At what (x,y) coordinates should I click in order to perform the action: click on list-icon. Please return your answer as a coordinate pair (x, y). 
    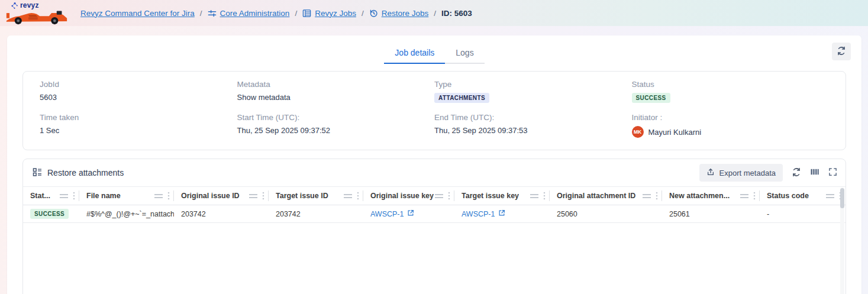
    Looking at the image, I should click on (306, 13).